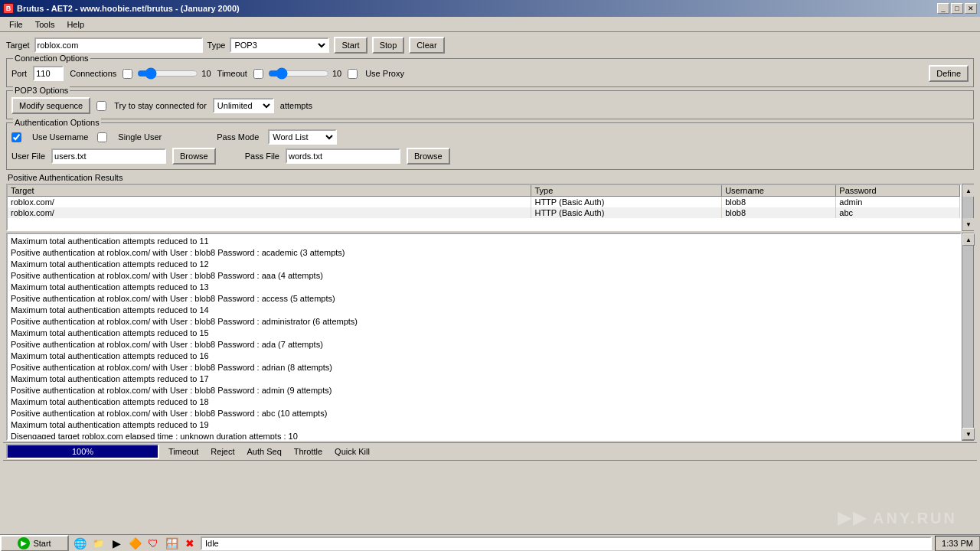 This screenshot has width=980, height=551. I want to click on table-row: roblox.com/ HTTP (Basic Auth) blob8 abc, so click(484, 213).